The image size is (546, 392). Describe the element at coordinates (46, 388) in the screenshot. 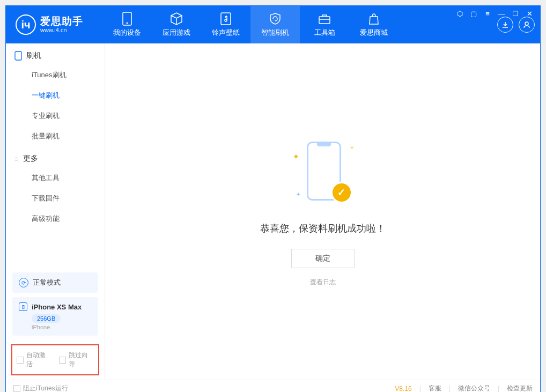

I see `checkbox-label: 阻止iTunes运行` at that location.